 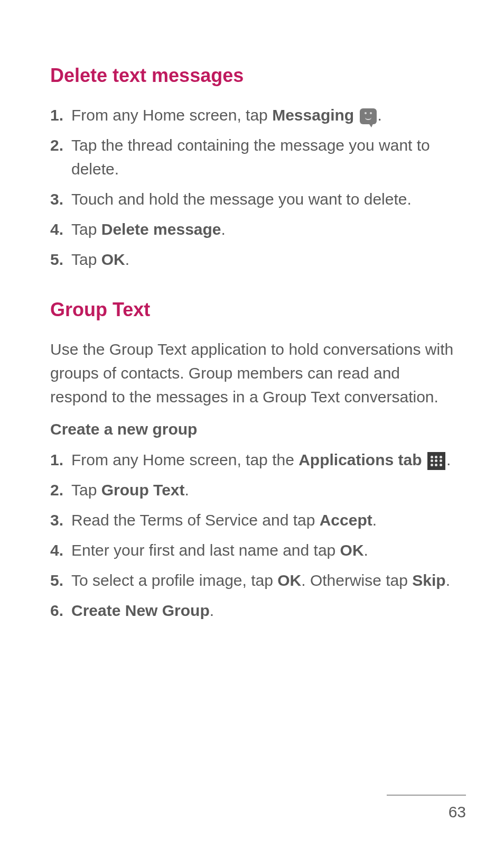 What do you see at coordinates (458, 812) in the screenshot?
I see `page-number: 63` at bounding box center [458, 812].